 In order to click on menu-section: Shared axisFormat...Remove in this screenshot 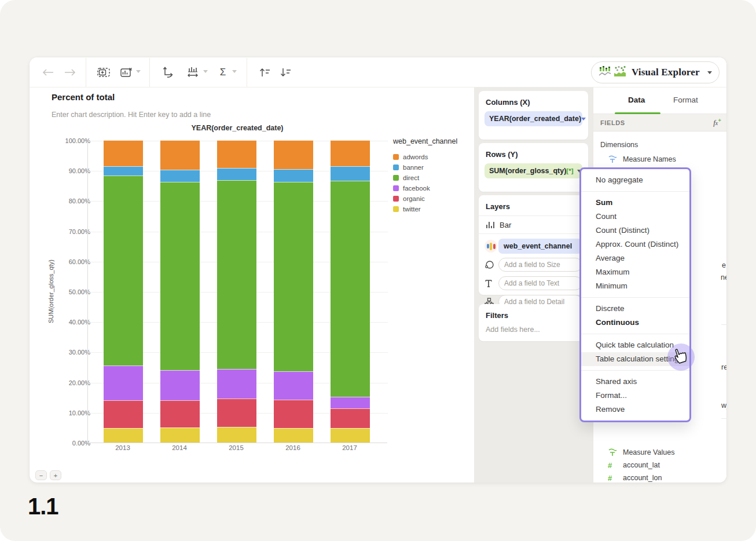, I will do `click(636, 395)`.